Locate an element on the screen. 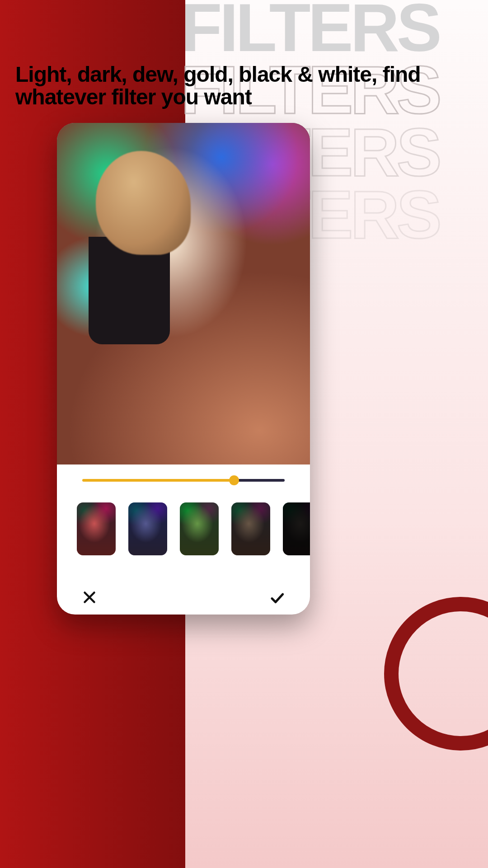 This screenshot has width=488, height=868. filter-intensity-slider is located at coordinates (183, 480).